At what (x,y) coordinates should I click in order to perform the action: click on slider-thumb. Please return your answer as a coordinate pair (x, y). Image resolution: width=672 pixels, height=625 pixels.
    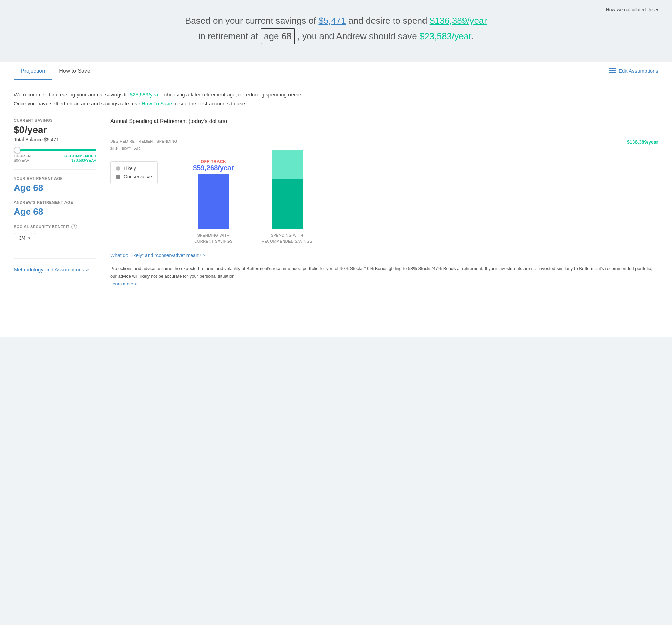
    Looking at the image, I should click on (17, 150).